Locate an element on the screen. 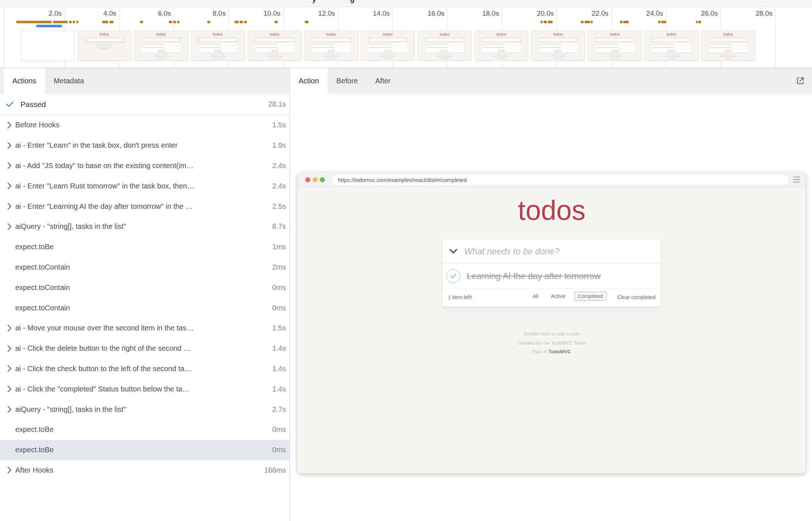  address-bar: https://todomvc.com/examples/react/dist/… is located at coordinates (560, 180).